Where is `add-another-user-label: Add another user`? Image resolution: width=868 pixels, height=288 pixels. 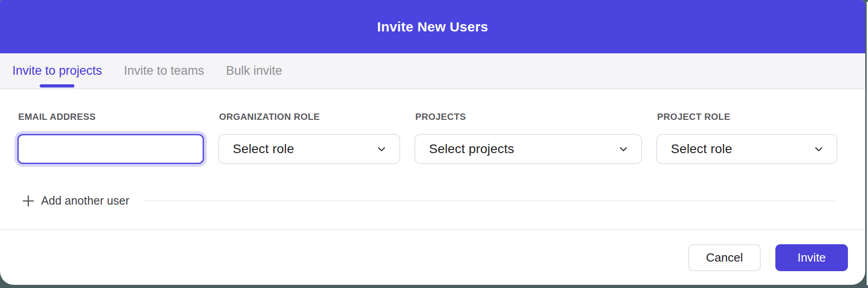
add-another-user-label: Add another user is located at coordinates (85, 201).